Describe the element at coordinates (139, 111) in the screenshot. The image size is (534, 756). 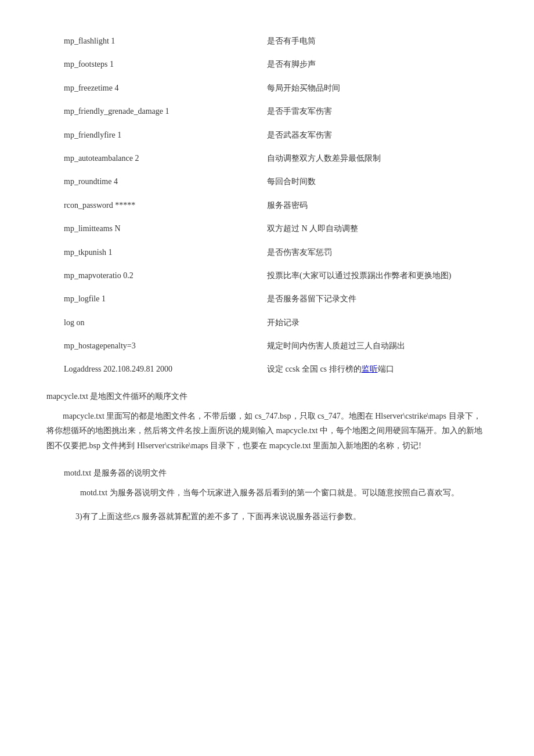
I see `command-key: mp_friendly_grenade_damage 1` at that location.